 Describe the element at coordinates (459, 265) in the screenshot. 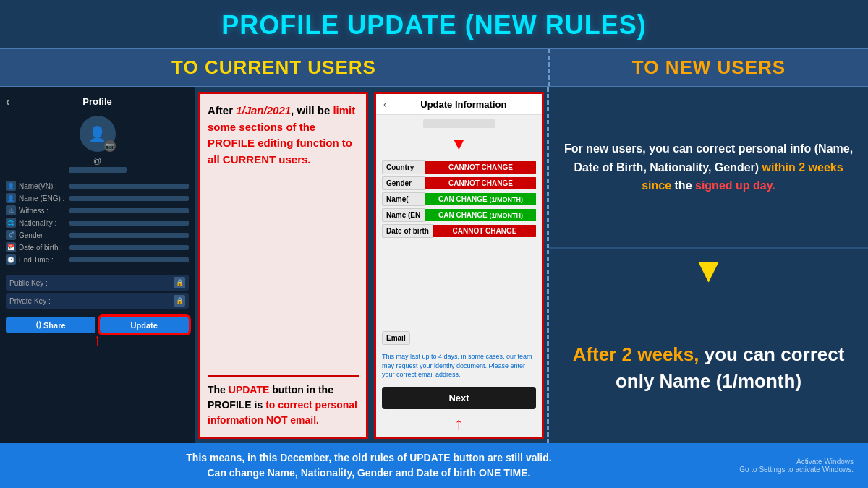

I see `form-panel: ‹ Update Information ▼ Country CANNOT CH…` at that location.